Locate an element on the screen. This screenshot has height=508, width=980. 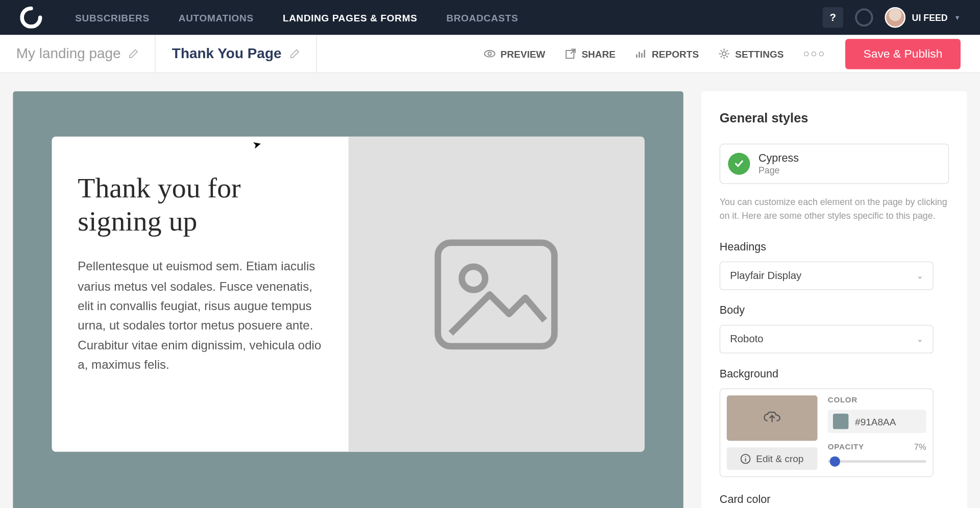
settings-label: SETTINGS is located at coordinates (760, 54).